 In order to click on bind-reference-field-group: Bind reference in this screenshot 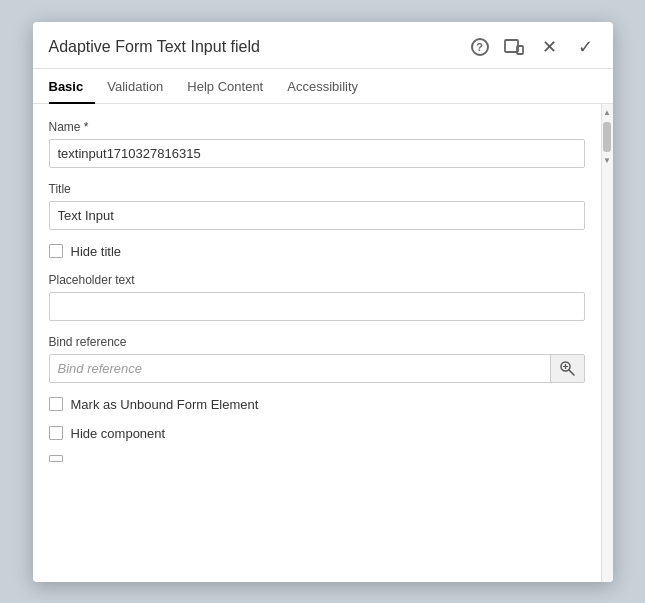, I will do `click(317, 359)`.